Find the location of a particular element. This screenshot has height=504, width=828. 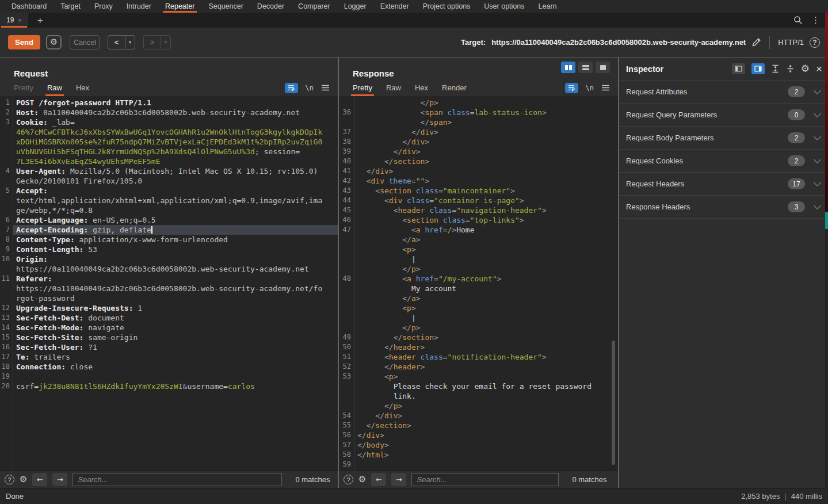

back-arrow-icon: < is located at coordinates (116, 43).